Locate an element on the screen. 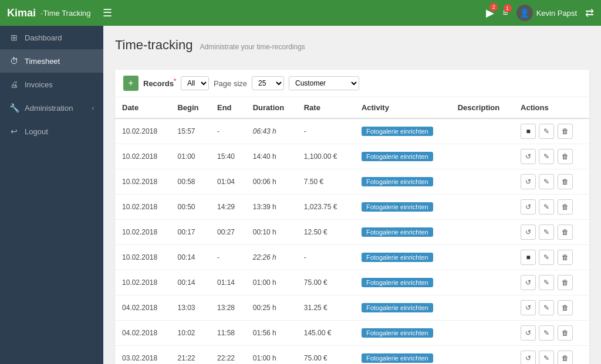 The height and width of the screenshot is (364, 601). customer-select: Customer is located at coordinates (324, 83).